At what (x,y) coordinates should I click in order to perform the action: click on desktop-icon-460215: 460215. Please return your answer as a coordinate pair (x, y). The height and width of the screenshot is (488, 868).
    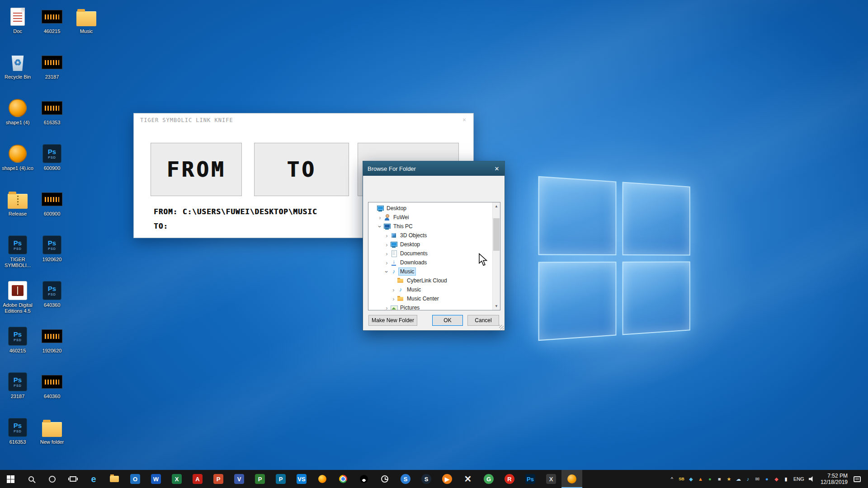
    Looking at the image, I should click on (52, 26).